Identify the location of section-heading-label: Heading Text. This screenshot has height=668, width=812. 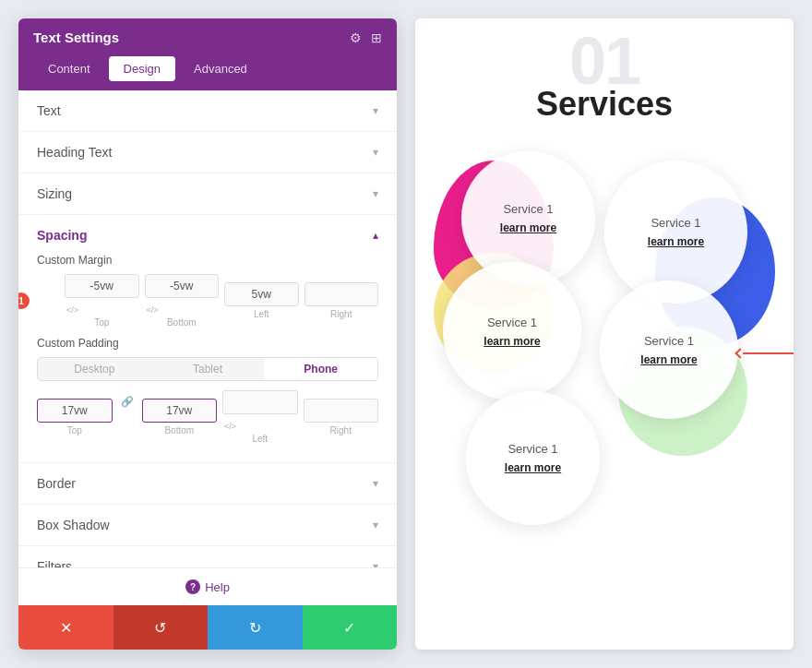
(74, 152).